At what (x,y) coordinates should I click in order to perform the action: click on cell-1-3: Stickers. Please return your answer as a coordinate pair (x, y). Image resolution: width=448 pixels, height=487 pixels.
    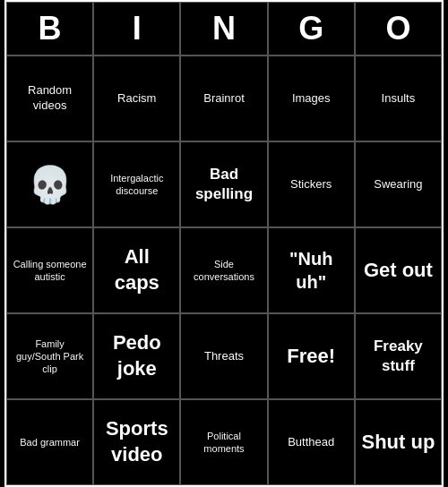
    Looking at the image, I should click on (312, 184).